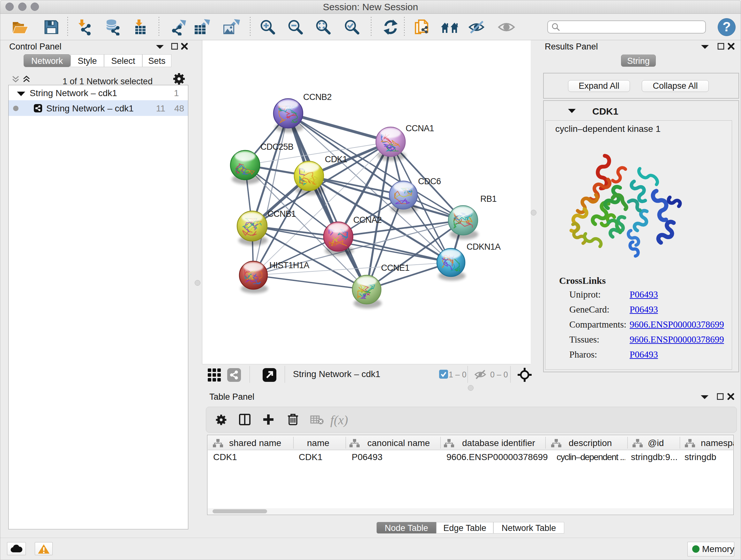 Image resolution: width=741 pixels, height=560 pixels. What do you see at coordinates (289, 265) in the screenshot?
I see `svg-text: HIST1H1A` at bounding box center [289, 265].